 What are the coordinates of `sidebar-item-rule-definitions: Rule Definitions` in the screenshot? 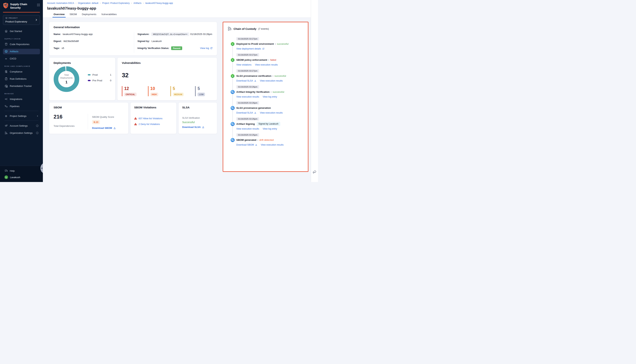 It's located at (22, 79).